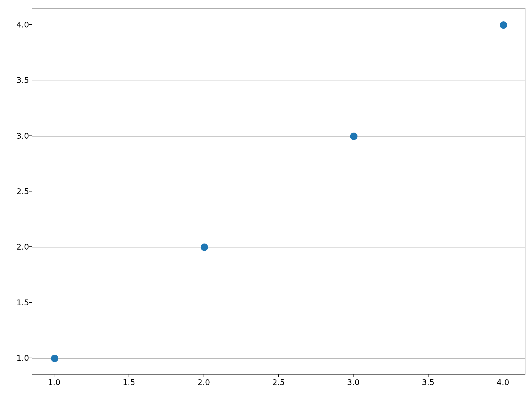  I want to click on x-tick-label: 4.0, so click(503, 382).